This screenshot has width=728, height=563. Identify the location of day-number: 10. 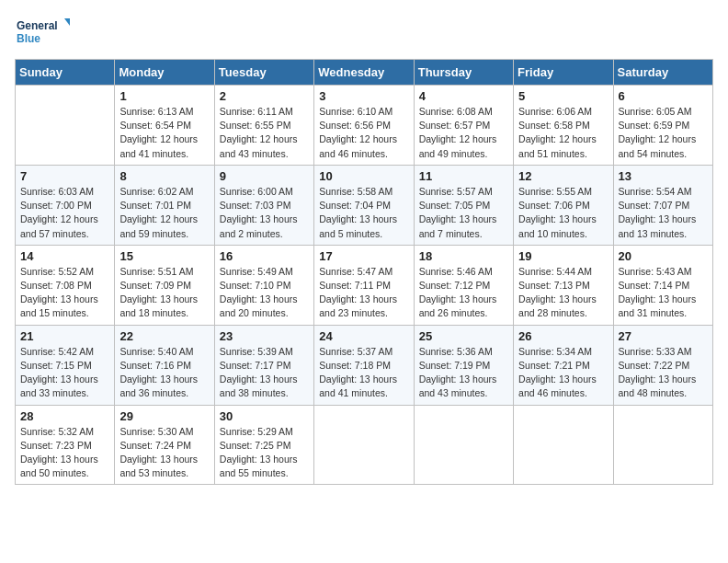
(364, 177).